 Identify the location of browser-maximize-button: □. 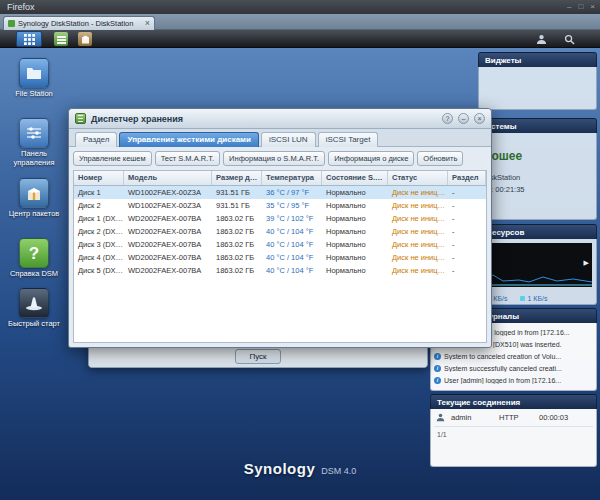
(580, 7).